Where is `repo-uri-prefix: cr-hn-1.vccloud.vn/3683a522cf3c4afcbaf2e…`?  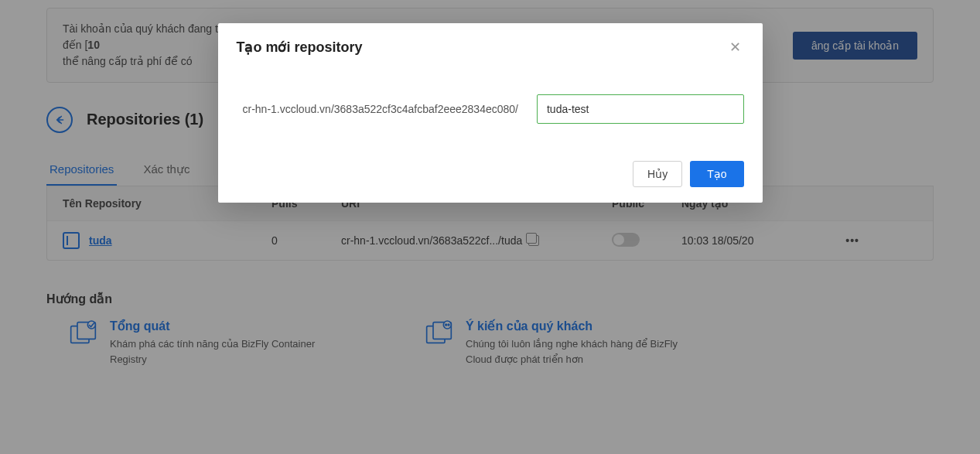 repo-uri-prefix: cr-hn-1.vccloud.vn/3683a522cf3c4afcbaf2e… is located at coordinates (381, 109).